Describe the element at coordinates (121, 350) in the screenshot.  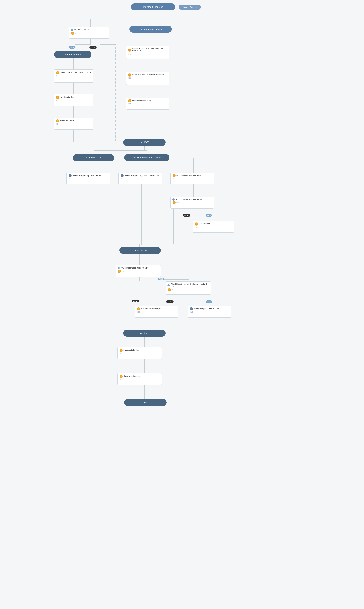
I see `bolt-icon-inv-further: ⚡` at that location.